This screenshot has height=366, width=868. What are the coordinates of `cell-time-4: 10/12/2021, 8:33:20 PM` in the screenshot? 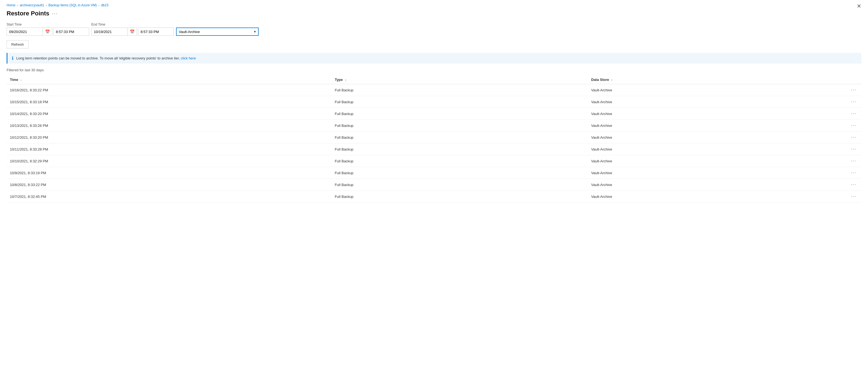 It's located at (169, 138).